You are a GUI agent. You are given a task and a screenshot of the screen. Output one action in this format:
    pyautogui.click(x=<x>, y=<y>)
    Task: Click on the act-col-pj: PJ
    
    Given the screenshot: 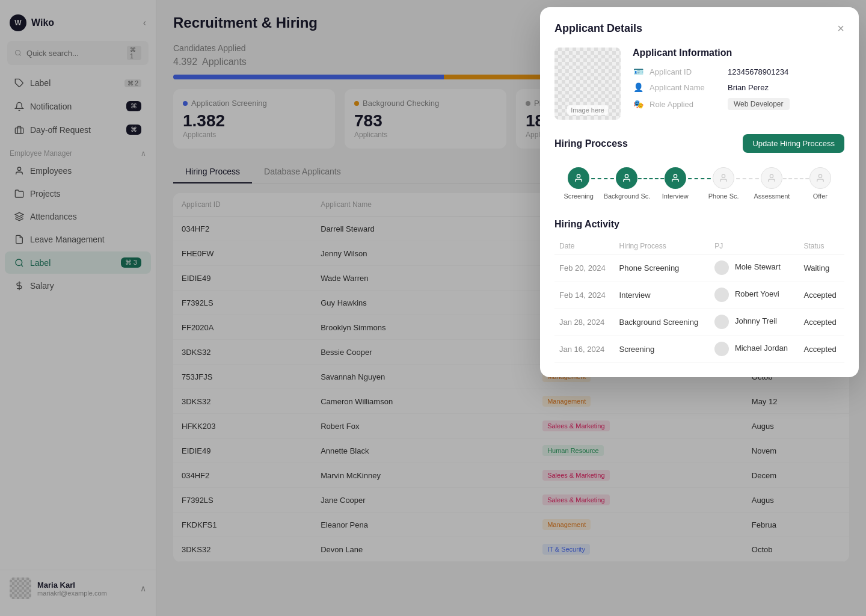 What is the action you would take?
    pyautogui.click(x=754, y=247)
    